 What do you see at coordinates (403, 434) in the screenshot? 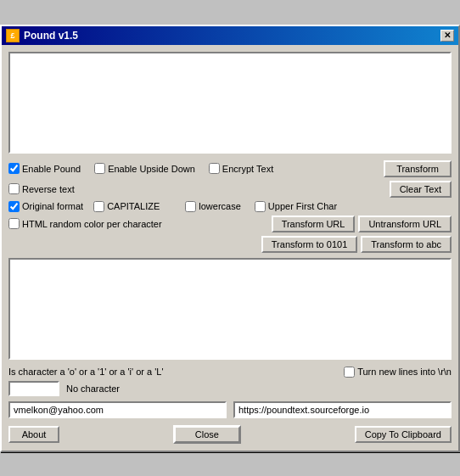
I see `copy-to-clipboard-button: Copy To Clipboard` at bounding box center [403, 434].